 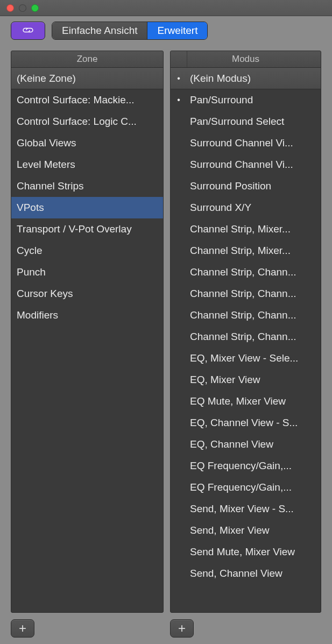 What do you see at coordinates (87, 79) in the screenshot?
I see `zone-list-item: (Keine Zone)` at bounding box center [87, 79].